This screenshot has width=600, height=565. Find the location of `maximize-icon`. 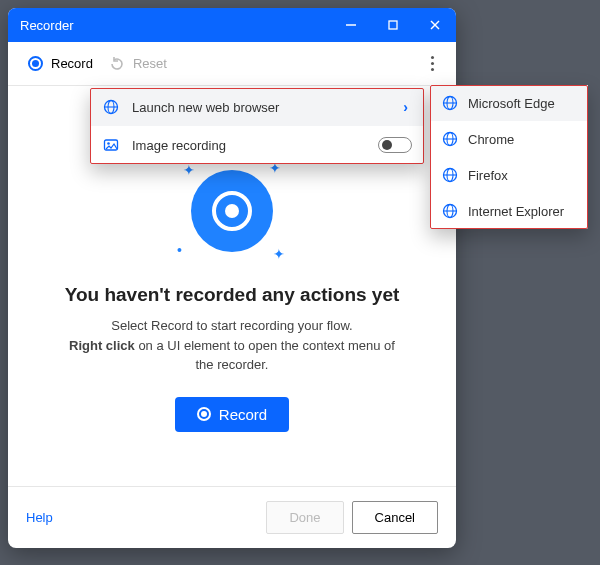

maximize-icon is located at coordinates (393, 25).